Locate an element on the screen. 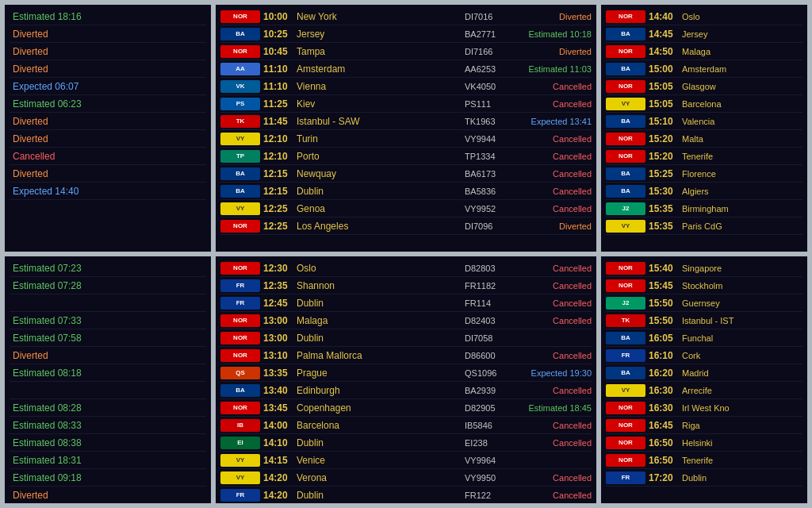 This screenshot has height=508, width=812. departure-time: 14:50 is located at coordinates (664, 52).